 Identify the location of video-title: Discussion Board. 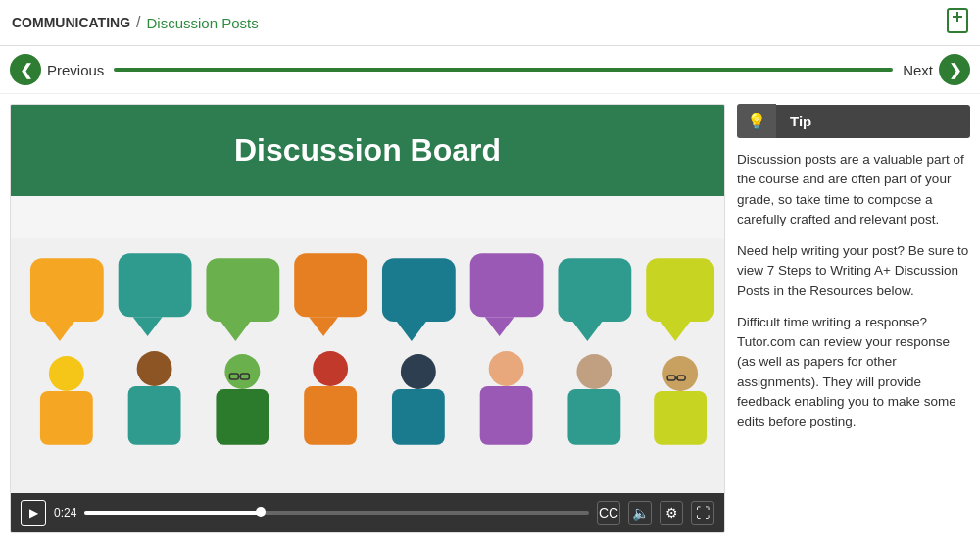
(368, 150).